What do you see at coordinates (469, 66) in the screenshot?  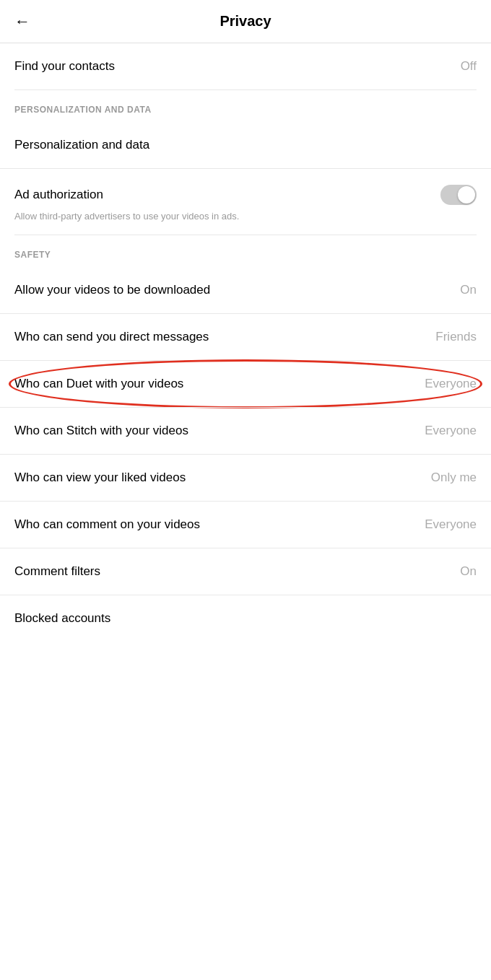 I see `find-contacts-value: Off` at bounding box center [469, 66].